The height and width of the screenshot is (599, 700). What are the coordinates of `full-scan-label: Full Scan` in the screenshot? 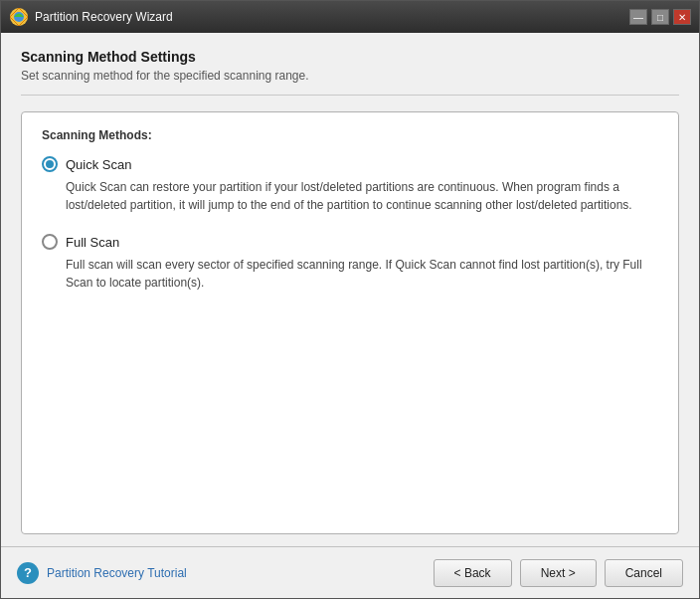 It's located at (92, 243).